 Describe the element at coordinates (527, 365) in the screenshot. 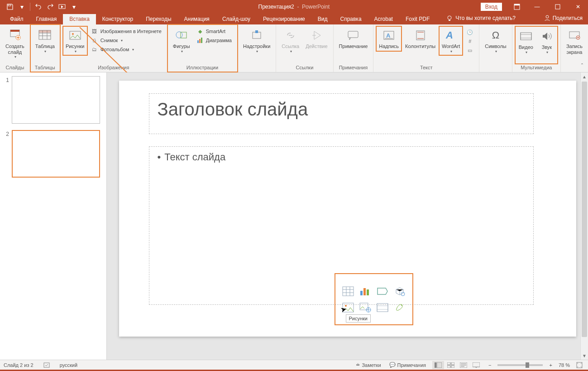

I see `zoom-handle` at that location.